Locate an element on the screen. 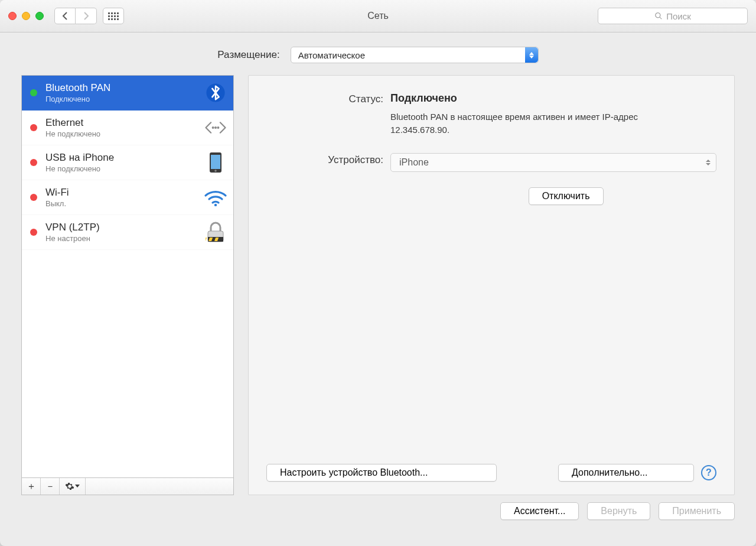 The image size is (756, 546). sidebar-item-name: Wi-Fi is located at coordinates (125, 193).